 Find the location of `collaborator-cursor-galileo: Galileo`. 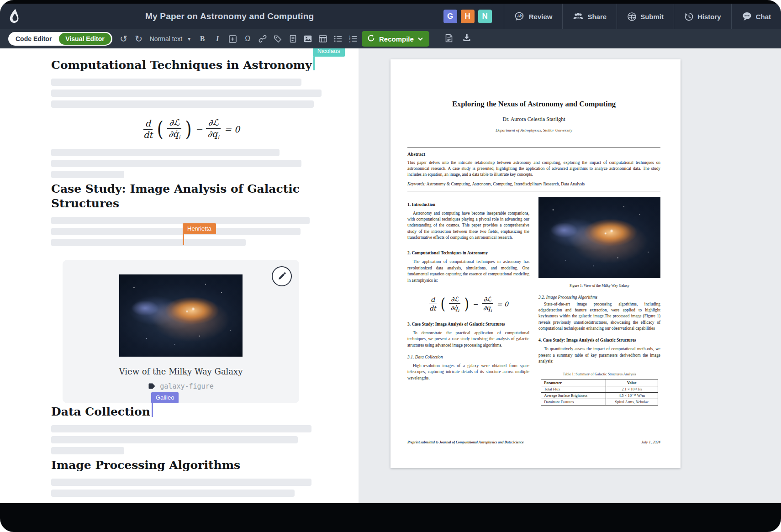

collaborator-cursor-galileo: Galileo is located at coordinates (153, 410).